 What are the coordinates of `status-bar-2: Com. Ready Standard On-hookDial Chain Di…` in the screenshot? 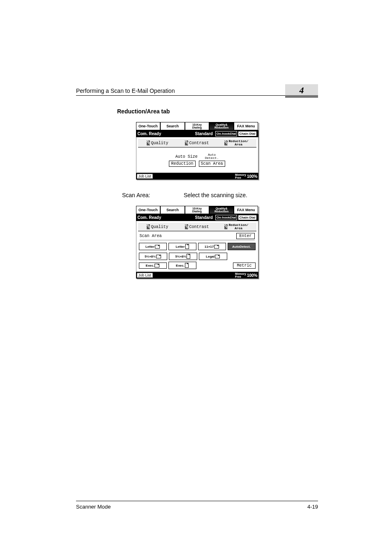 It's located at (197, 218).